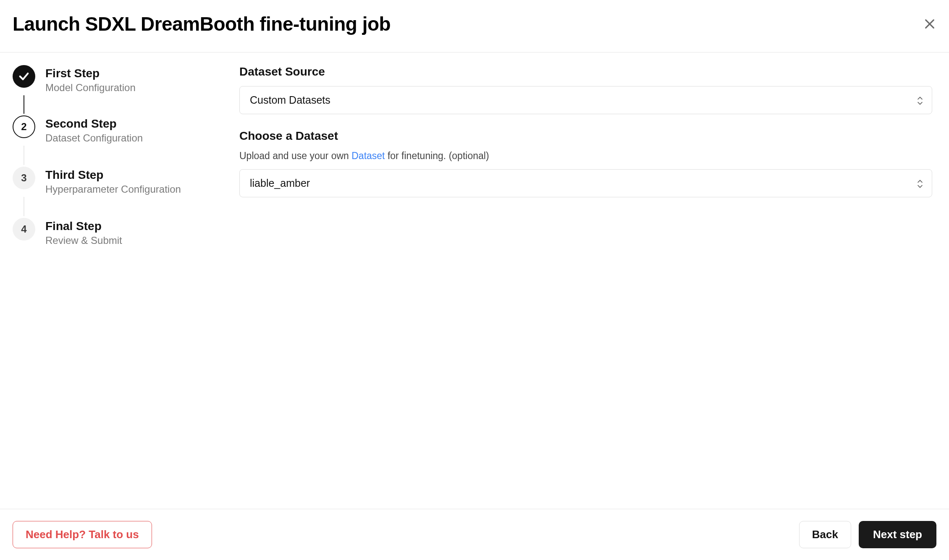 The width and height of the screenshot is (949, 560). I want to click on close-icon, so click(930, 24).